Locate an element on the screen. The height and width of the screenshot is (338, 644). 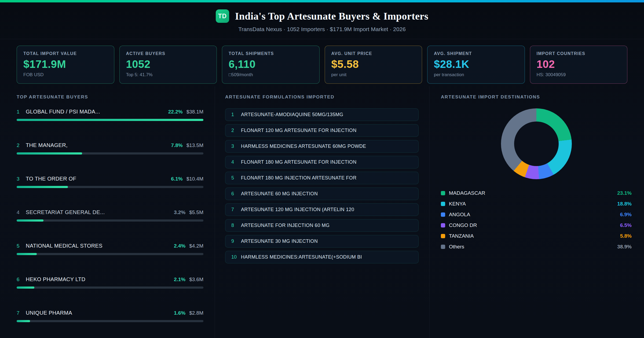
stat-value: 102 is located at coordinates (579, 64).